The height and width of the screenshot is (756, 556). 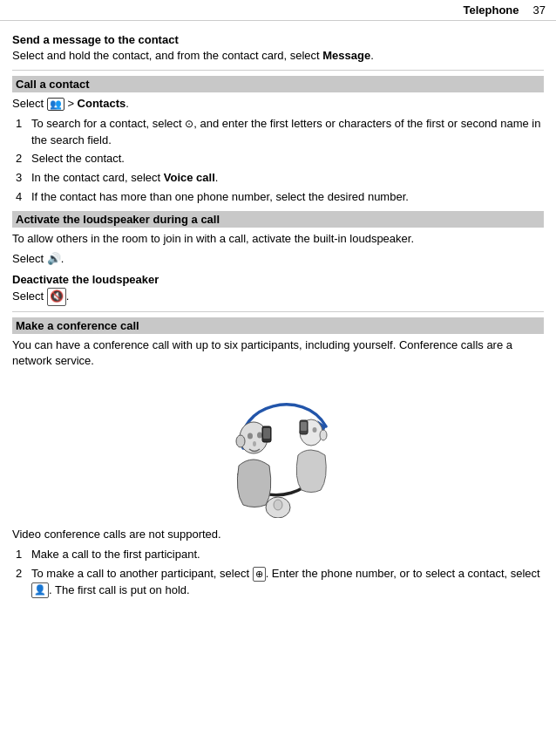 What do you see at coordinates (278, 40) in the screenshot?
I see `send-message-subheader: Send a message to the contact` at bounding box center [278, 40].